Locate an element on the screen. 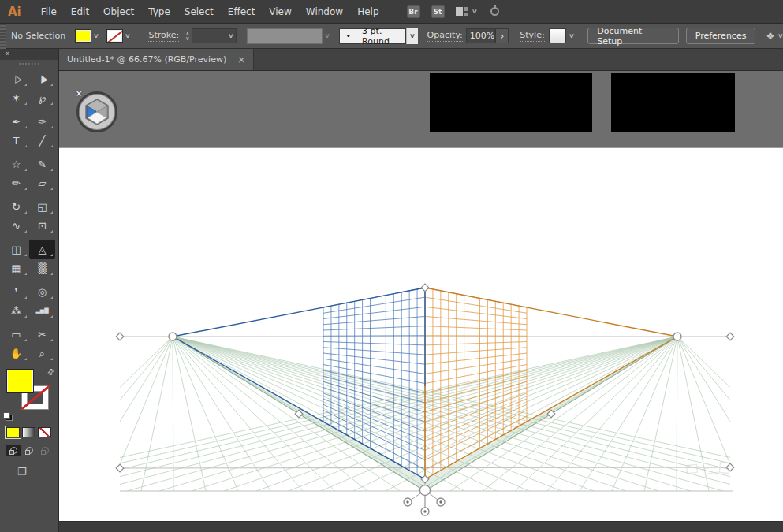  fill-swatch is located at coordinates (21, 381).